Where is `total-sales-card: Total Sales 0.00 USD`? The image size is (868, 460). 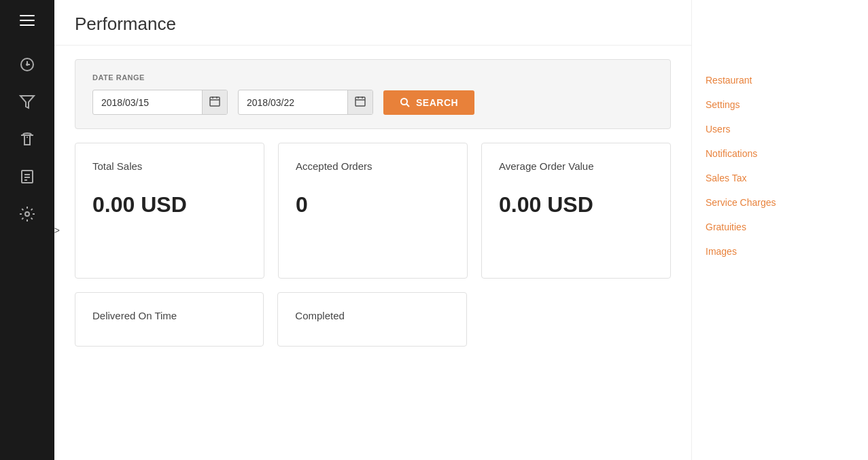
total-sales-card: Total Sales 0.00 USD is located at coordinates (170, 211).